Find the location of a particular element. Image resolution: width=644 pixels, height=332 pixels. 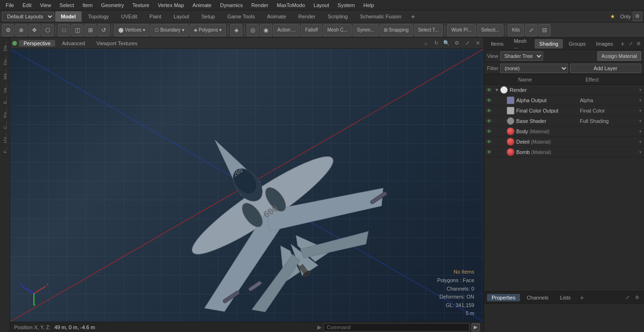

toolbar-polygon-btn: ⬡ is located at coordinates (48, 30).